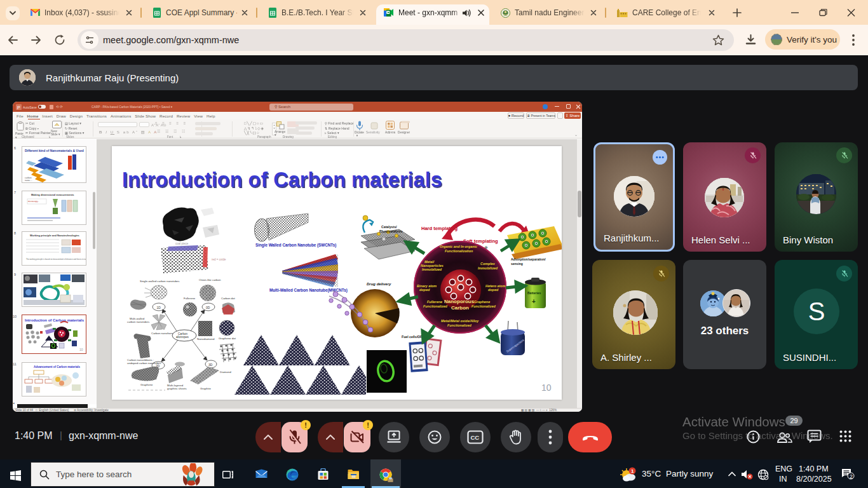 The image size is (868, 488). What do you see at coordinates (459, 301) in the screenshot?
I see `svg-text: Nanoporous` at bounding box center [459, 301].